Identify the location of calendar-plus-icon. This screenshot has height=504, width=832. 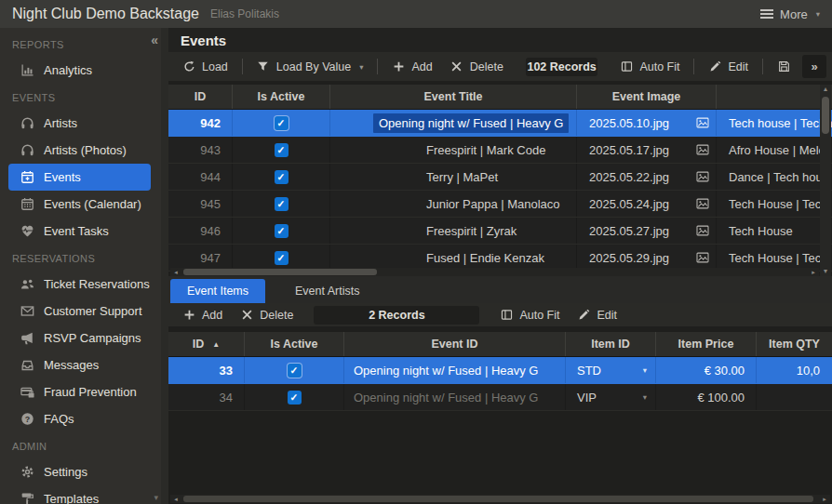
(27, 178).